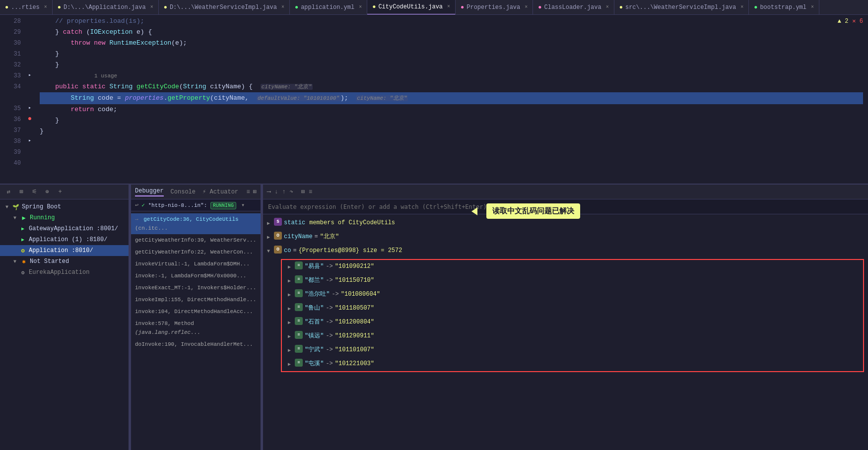 Image resolution: width=868 pixels, height=450 pixels. What do you see at coordinates (152, 7) in the screenshot?
I see `tab-close-application: ×` at bounding box center [152, 7].